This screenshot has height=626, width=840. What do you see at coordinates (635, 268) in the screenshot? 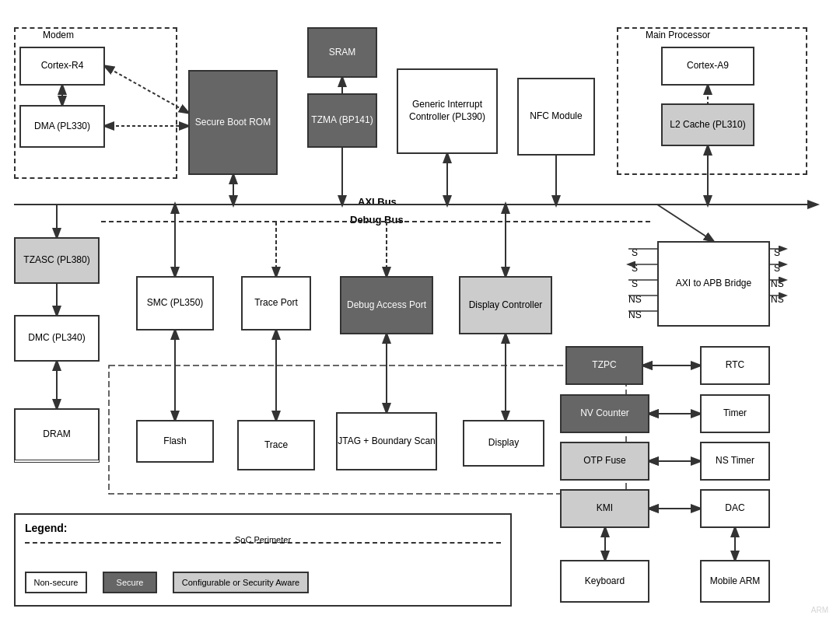
I see `s2-label: S` at bounding box center [635, 268].